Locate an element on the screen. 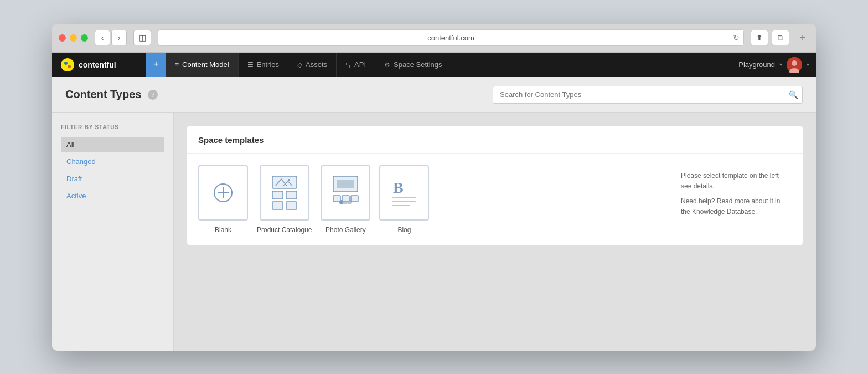 The width and height of the screenshot is (868, 374). avatar-image is located at coordinates (794, 65).